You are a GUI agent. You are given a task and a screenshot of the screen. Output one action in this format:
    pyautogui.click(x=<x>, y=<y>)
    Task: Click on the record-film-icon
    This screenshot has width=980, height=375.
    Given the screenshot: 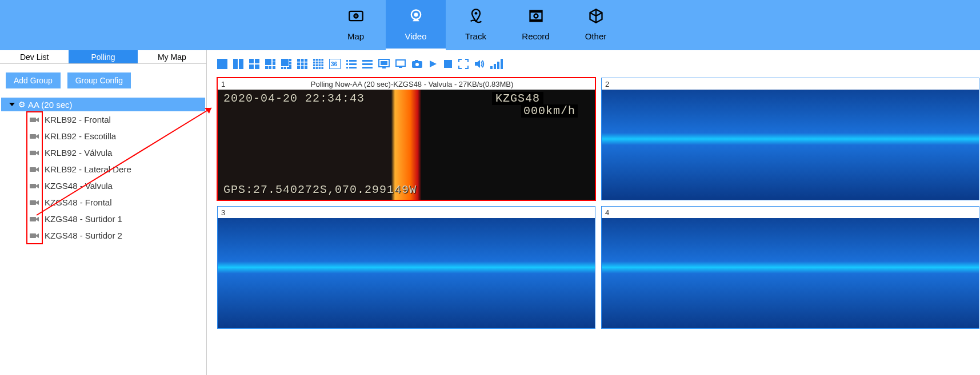 What is the action you would take?
    pyautogui.click(x=536, y=18)
    